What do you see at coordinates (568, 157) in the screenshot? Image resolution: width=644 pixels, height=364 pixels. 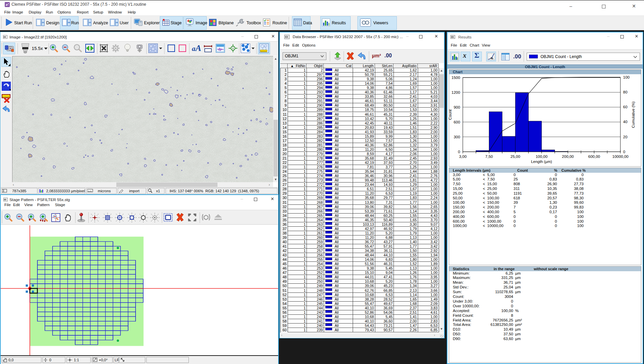 I see `svg-text: 200,00` at bounding box center [568, 157].